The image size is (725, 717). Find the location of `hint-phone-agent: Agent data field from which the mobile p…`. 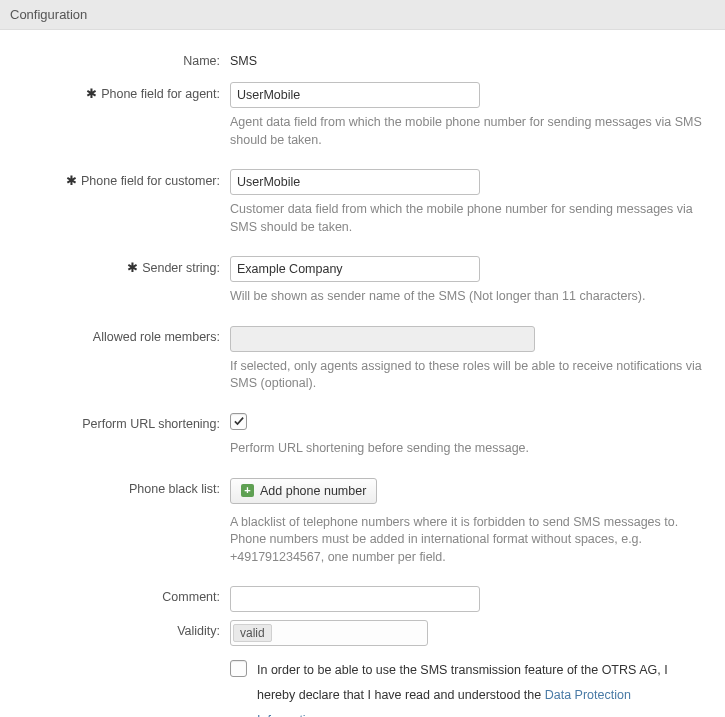

hint-phone-agent: Agent data field from which the mobile p… is located at coordinates (470, 132).